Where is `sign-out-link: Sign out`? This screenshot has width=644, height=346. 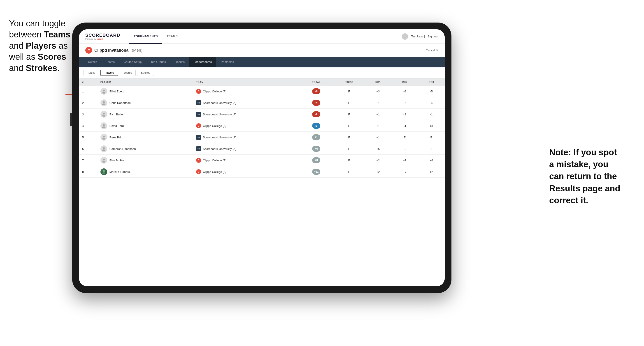
sign-out-link: Sign out is located at coordinates (433, 36).